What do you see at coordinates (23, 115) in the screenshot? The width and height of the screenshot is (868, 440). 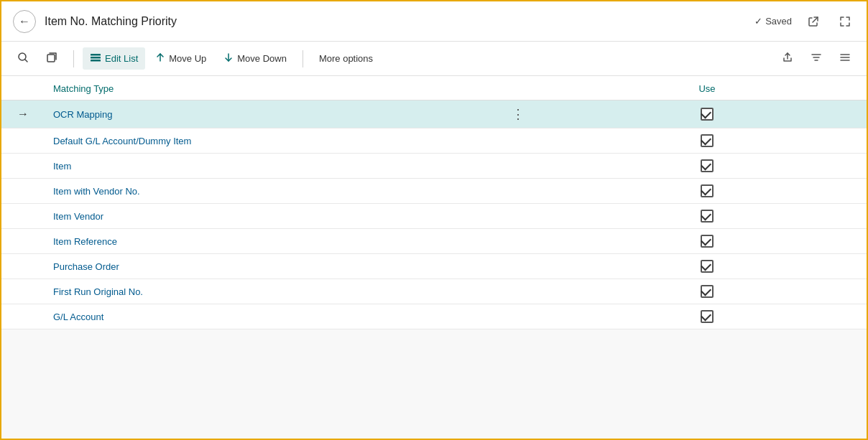 I see `row-arrow-cell: →` at bounding box center [23, 115].